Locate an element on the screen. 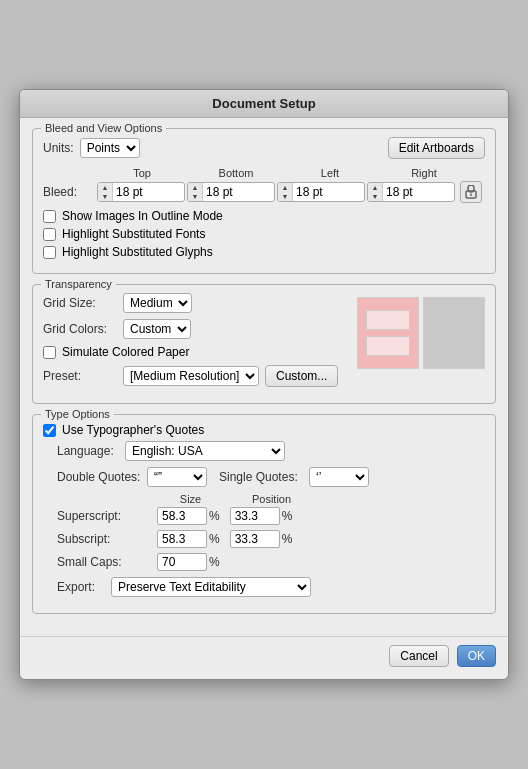 This screenshot has width=528, height=769. superscript-row: Superscript: % % is located at coordinates (271, 516).